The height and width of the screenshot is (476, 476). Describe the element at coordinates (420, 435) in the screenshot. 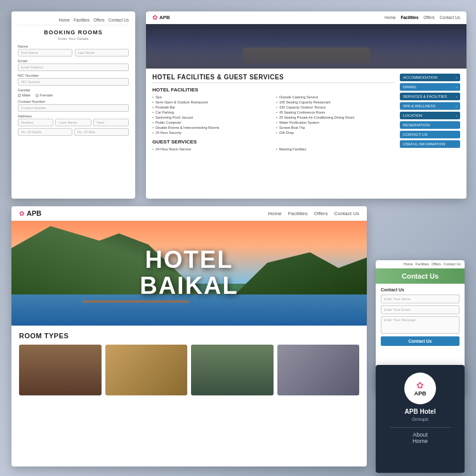

I see `apb-about-link: About` at that location.